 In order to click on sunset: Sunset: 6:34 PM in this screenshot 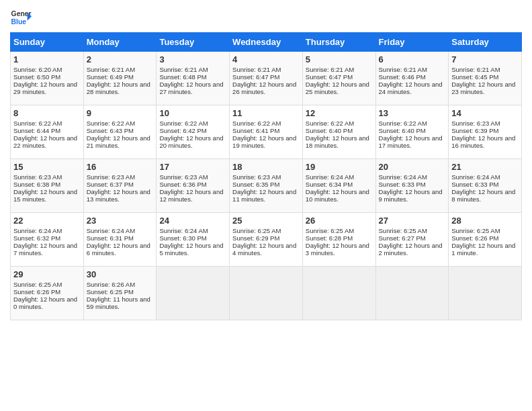, I will do `click(329, 184)`.